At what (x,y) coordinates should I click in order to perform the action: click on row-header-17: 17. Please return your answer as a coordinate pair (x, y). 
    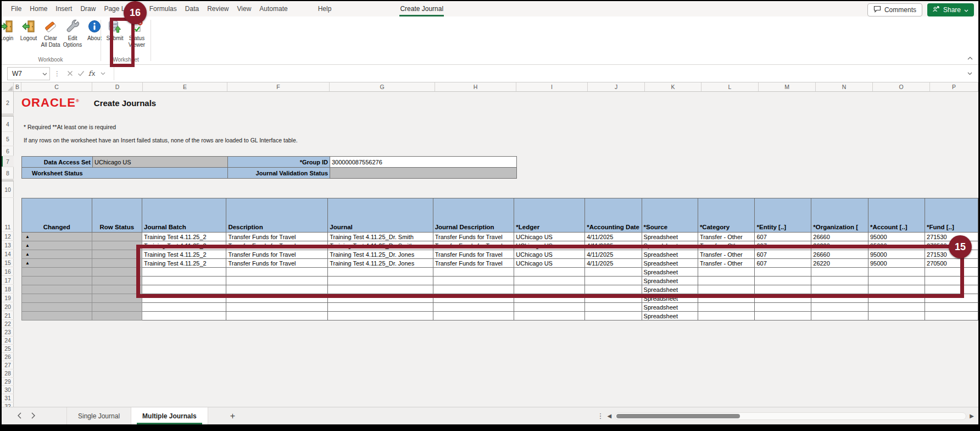
    Looking at the image, I should click on (8, 280).